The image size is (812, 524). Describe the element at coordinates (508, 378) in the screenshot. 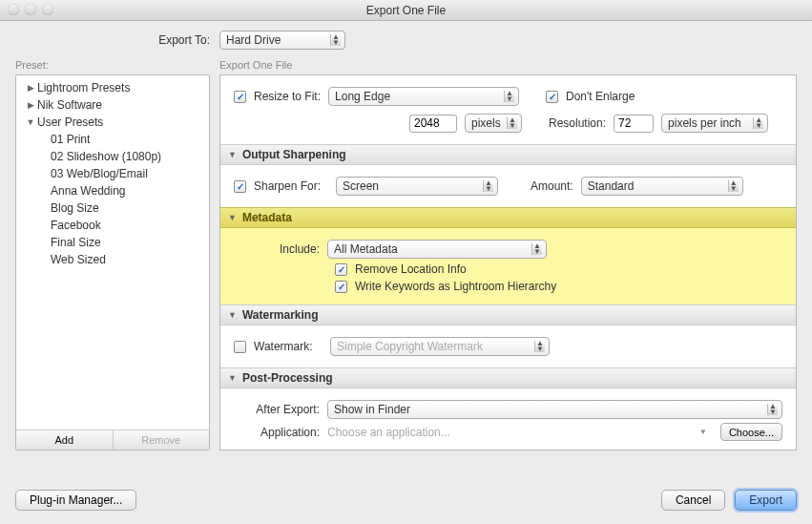

I see `section-header-post: ▼ Post-Processing` at that location.